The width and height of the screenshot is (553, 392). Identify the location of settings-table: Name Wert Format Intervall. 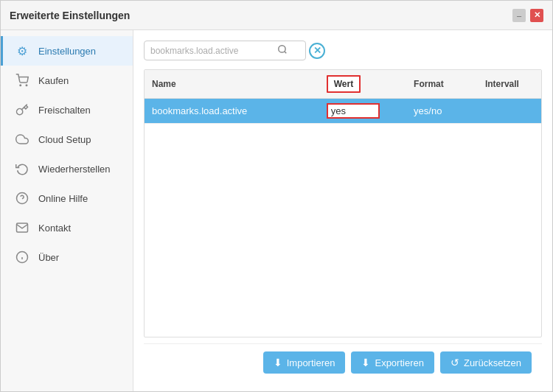
(343, 97).